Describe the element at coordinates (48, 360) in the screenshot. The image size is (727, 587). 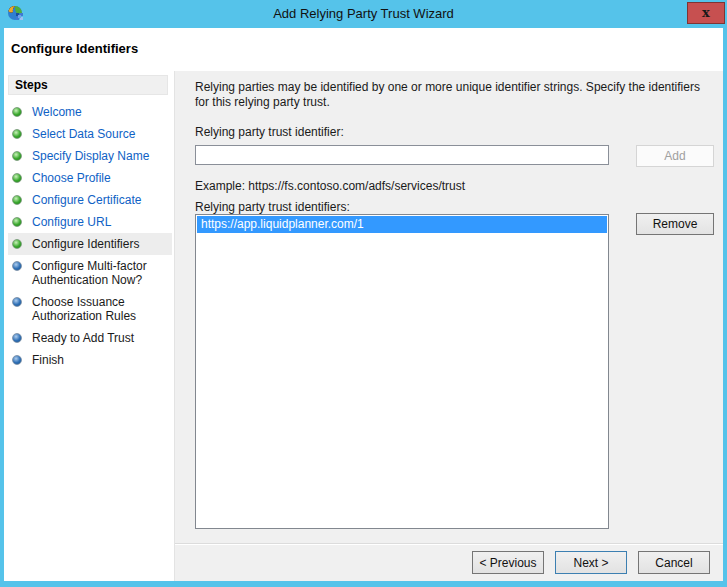
I see `step-label: Finish` at that location.